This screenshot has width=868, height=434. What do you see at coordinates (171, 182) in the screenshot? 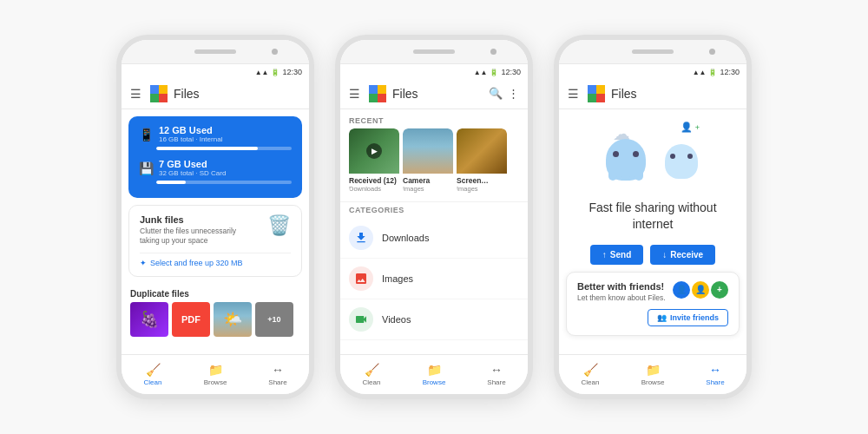
I see `storage2-bar` at bounding box center [171, 182].